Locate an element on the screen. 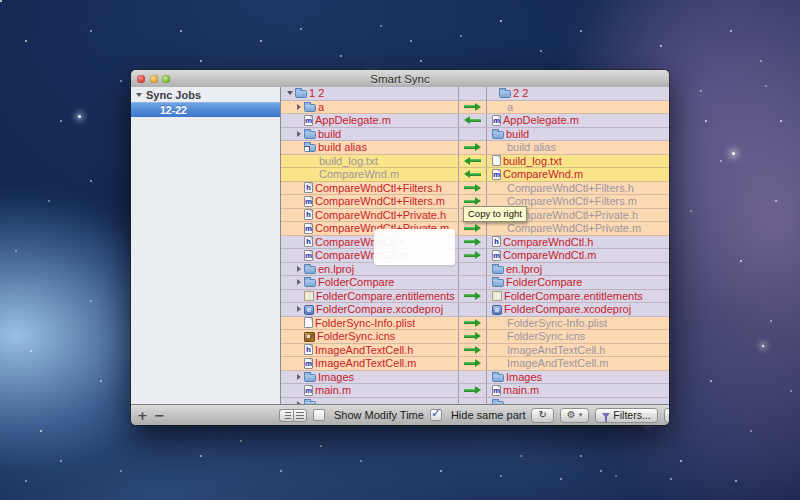 This screenshot has height=500, width=800. file-name: 2 2 is located at coordinates (520, 93).